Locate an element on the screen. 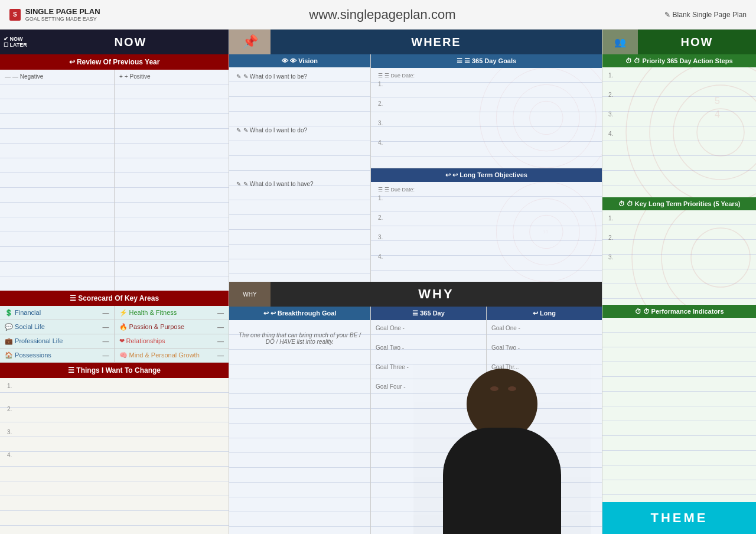  positive-icon: + is located at coordinates (121, 77).